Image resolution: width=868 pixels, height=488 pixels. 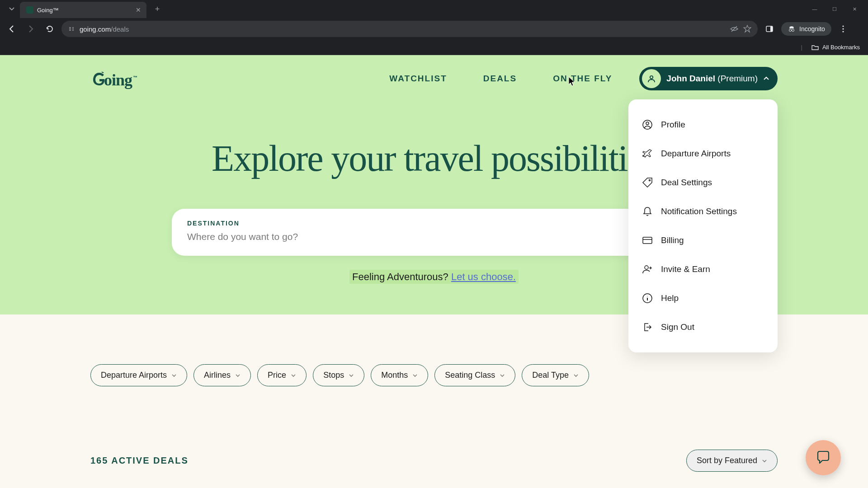 What do you see at coordinates (670, 298) in the screenshot?
I see `menu-item-label: Help` at bounding box center [670, 298].